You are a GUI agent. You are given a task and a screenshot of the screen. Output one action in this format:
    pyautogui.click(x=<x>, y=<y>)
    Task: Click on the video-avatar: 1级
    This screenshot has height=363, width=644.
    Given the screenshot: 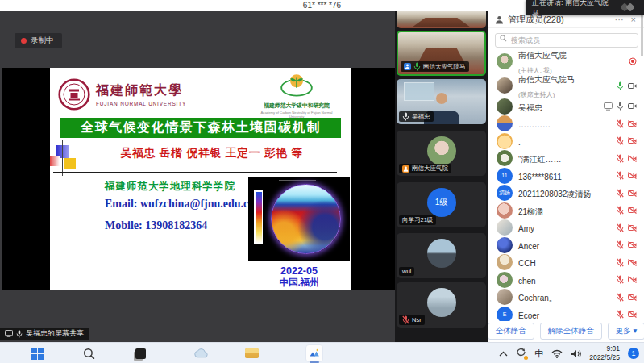 What is the action you would take?
    pyautogui.click(x=442, y=202)
    